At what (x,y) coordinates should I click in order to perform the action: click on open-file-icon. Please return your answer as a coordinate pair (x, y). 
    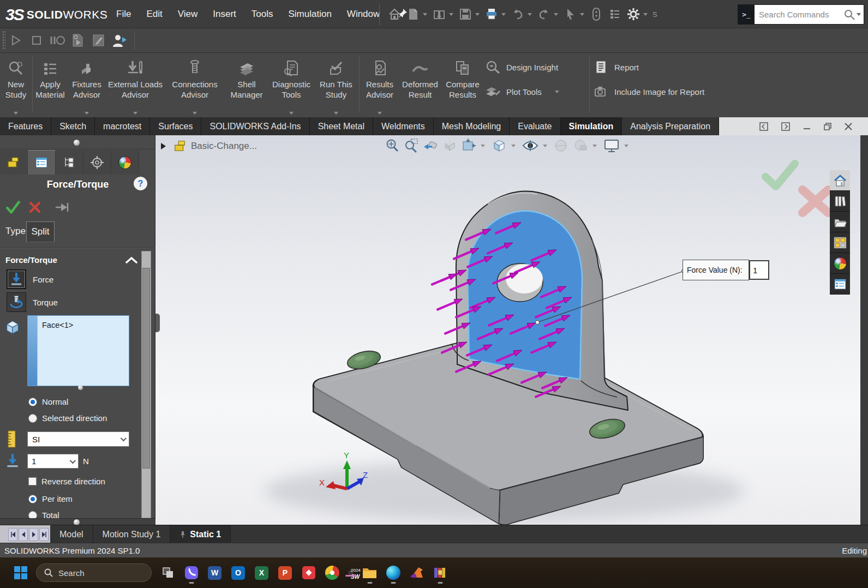
    Looking at the image, I should click on (439, 14).